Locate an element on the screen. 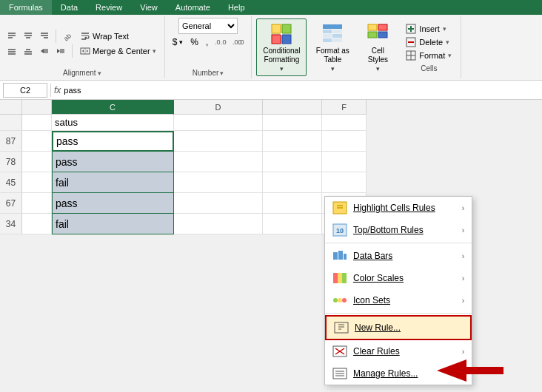 This screenshot has height=392, width=542. tab-automate: Automate is located at coordinates (193, 7).